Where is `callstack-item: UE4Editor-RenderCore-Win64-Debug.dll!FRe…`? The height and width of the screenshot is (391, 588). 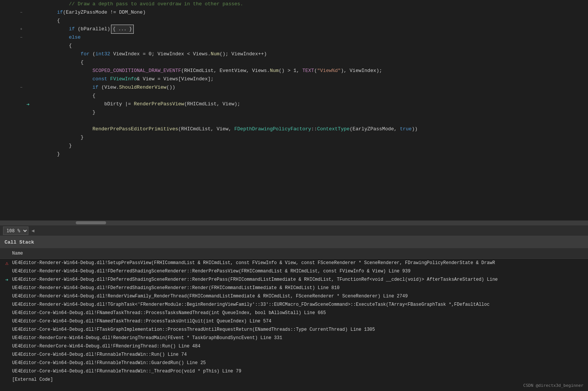
callstack-item: UE4Editor-RenderCore-Win64-Debug.dll!FRe… is located at coordinates (294, 346).